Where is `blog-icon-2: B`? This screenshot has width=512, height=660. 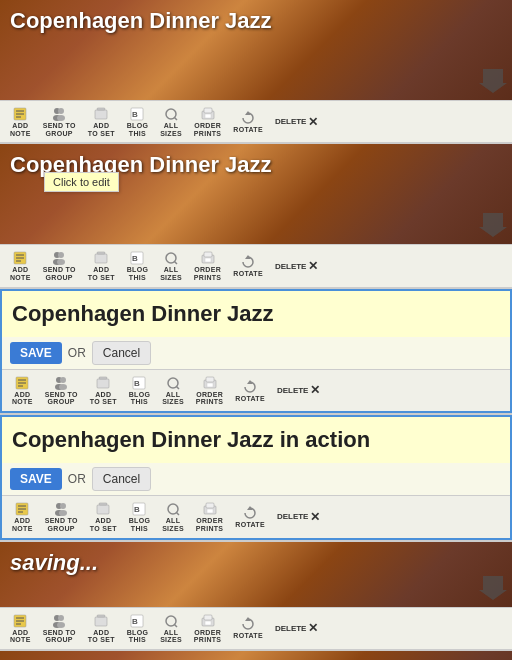 blog-icon-2: B is located at coordinates (137, 258).